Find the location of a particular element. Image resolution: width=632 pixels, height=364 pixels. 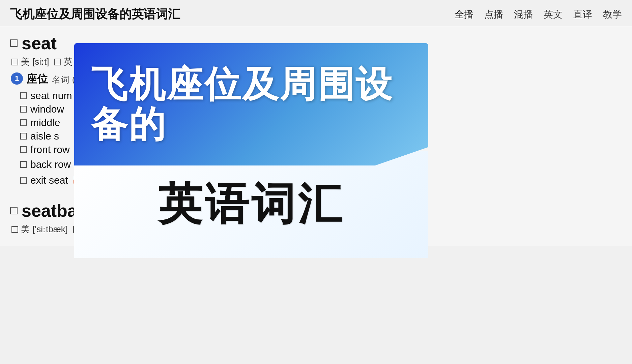

nav-item-quanbo: 全播 is located at coordinates (464, 14).